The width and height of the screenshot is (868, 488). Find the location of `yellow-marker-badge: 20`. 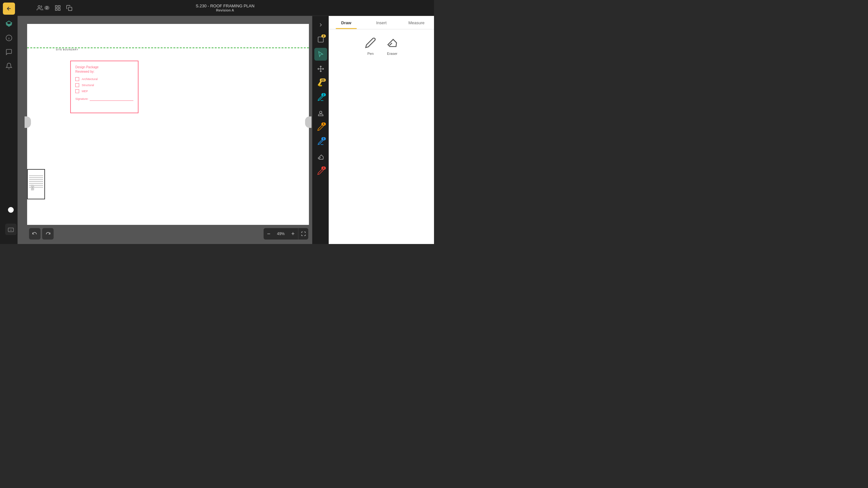

yellow-marker-badge: 20 is located at coordinates (323, 80).